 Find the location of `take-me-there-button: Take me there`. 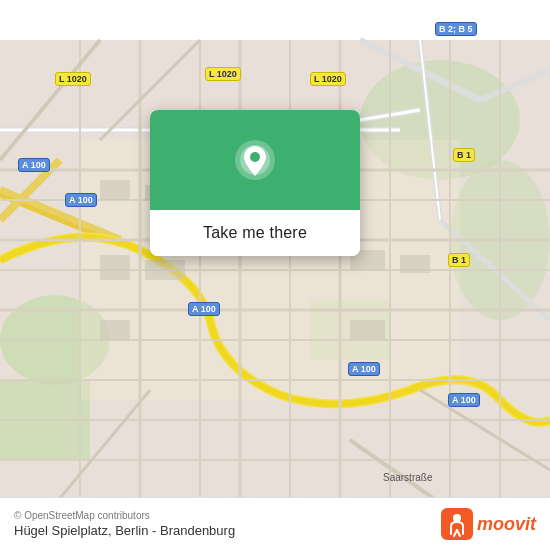

take-me-there-button: Take me there is located at coordinates (255, 233).